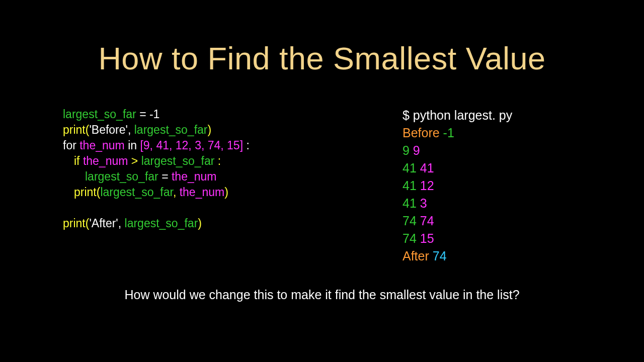 The height and width of the screenshot is (362, 644). I want to click on code-line: for the_num in [9, 41, 12, 3, 74, 15] :, so click(204, 146).